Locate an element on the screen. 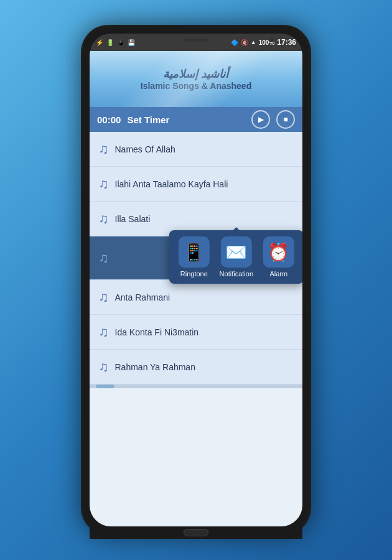 The width and height of the screenshot is (392, 560). usb-icon: ⚡ is located at coordinates (100, 42).